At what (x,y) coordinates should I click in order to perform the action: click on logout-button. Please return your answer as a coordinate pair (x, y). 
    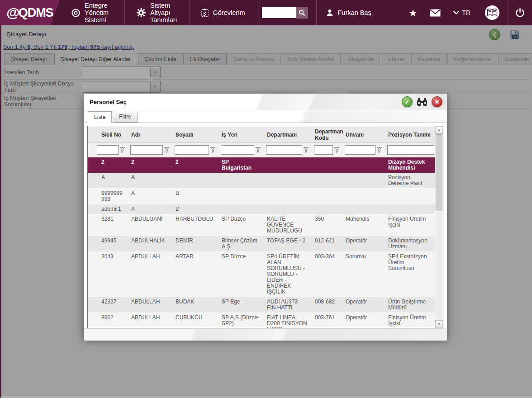
    Looking at the image, I should click on (520, 13).